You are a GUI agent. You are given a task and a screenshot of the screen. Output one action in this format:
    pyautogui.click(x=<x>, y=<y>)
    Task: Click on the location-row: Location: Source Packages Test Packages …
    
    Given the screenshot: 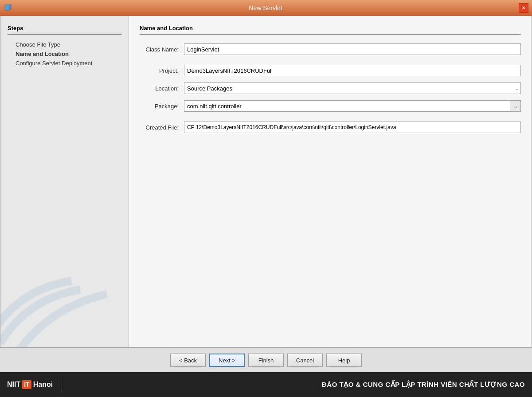 What is the action you would take?
    pyautogui.click(x=330, y=88)
    